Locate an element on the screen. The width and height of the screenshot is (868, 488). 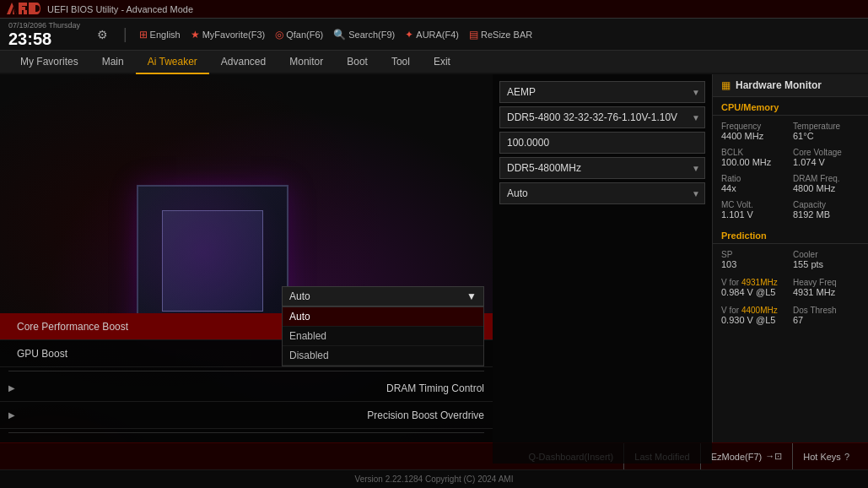
temperature-item: Temperature 61°C is located at coordinates (827, 132).